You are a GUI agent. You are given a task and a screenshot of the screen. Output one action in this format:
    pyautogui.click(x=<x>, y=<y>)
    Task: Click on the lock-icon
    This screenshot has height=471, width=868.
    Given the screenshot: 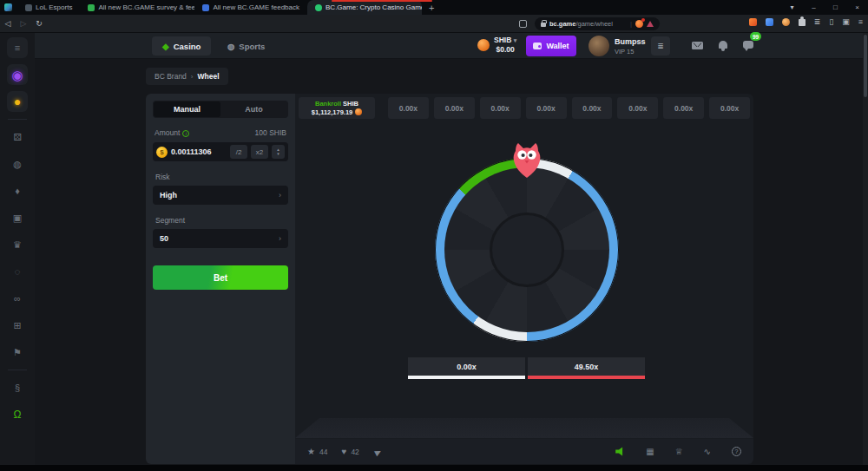 What is the action you would take?
    pyautogui.click(x=543, y=24)
    